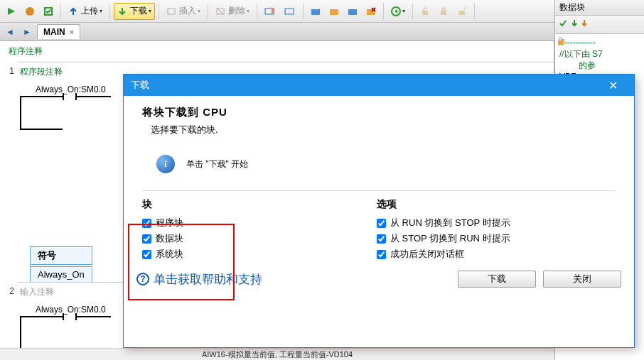 This screenshot has height=360, width=644. I want to click on dialog-info-text: 单击 "下载" 开始, so click(218, 165).